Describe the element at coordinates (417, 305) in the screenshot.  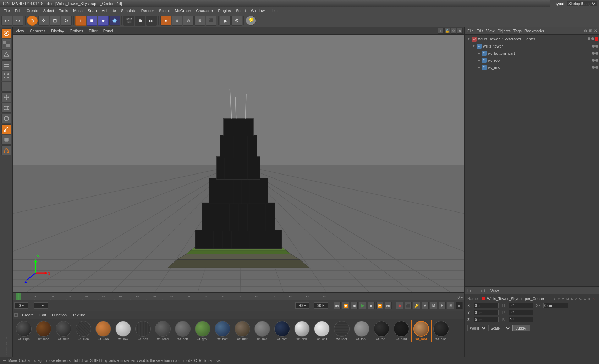
I see `key-button: 🔑` at that location.